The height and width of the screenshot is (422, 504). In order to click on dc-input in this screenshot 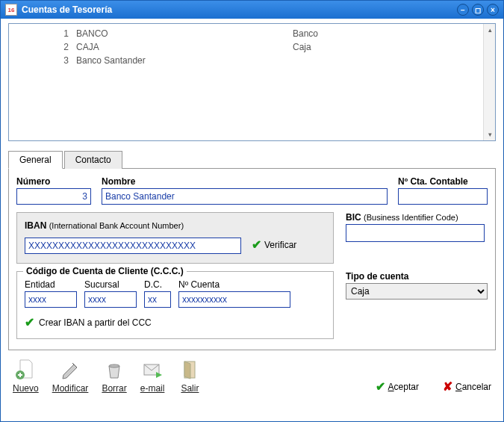, I will do `click(158, 300)`.